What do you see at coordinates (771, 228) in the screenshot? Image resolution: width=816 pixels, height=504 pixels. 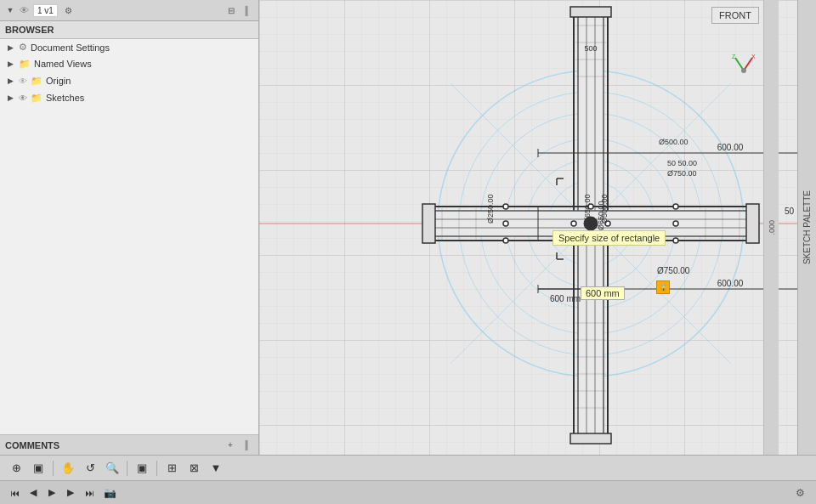 I see `ruler-right: .000` at bounding box center [771, 228].